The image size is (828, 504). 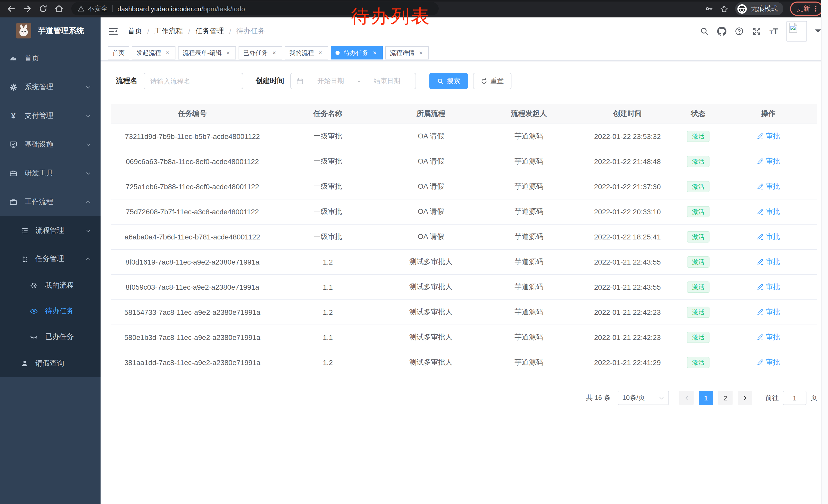 I want to click on help-icon, so click(x=739, y=31).